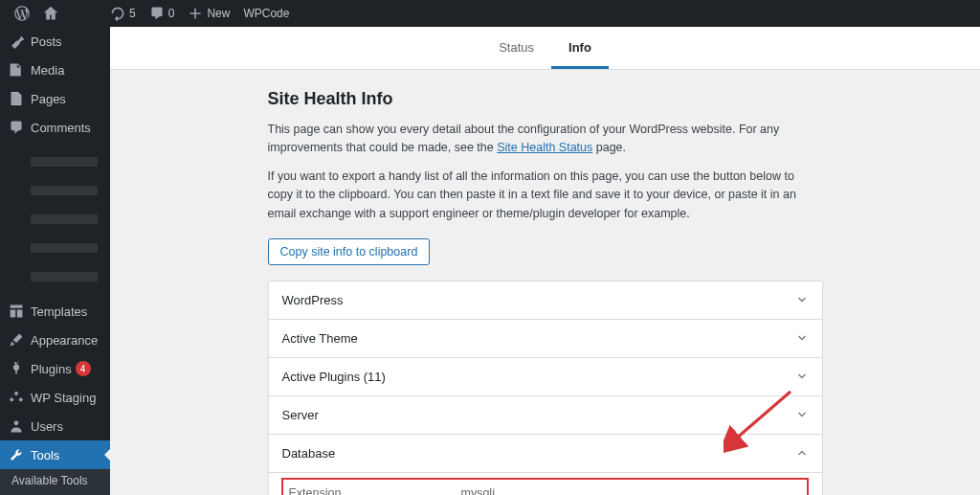 This screenshot has height=495, width=980. Describe the element at coordinates (22, 13) in the screenshot. I see `wordpress-icon` at that location.